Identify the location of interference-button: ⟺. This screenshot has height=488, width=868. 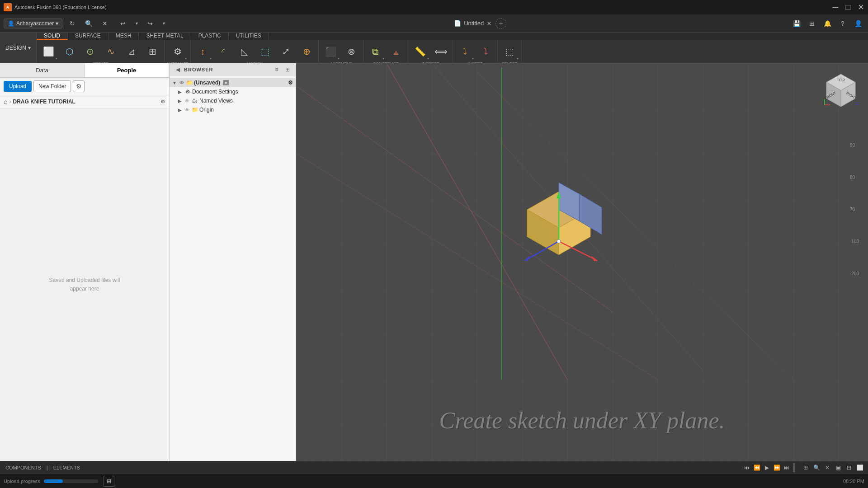
(441, 52).